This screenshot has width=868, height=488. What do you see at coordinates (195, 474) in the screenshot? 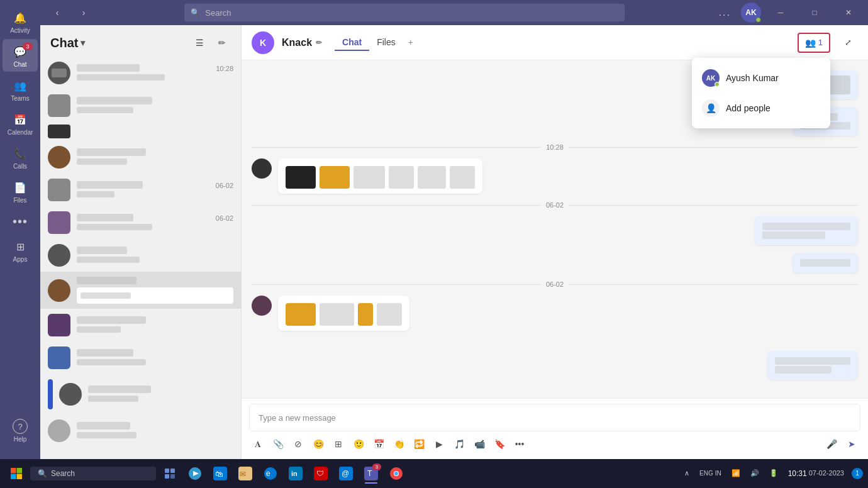
I see `taskbar-video` at bounding box center [195, 474].